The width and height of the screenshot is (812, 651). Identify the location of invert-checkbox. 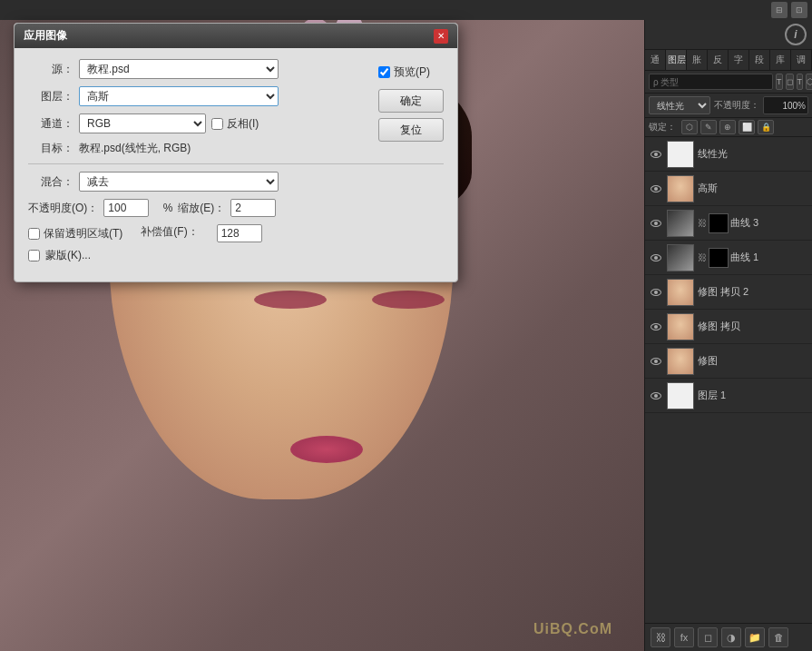
(218, 123).